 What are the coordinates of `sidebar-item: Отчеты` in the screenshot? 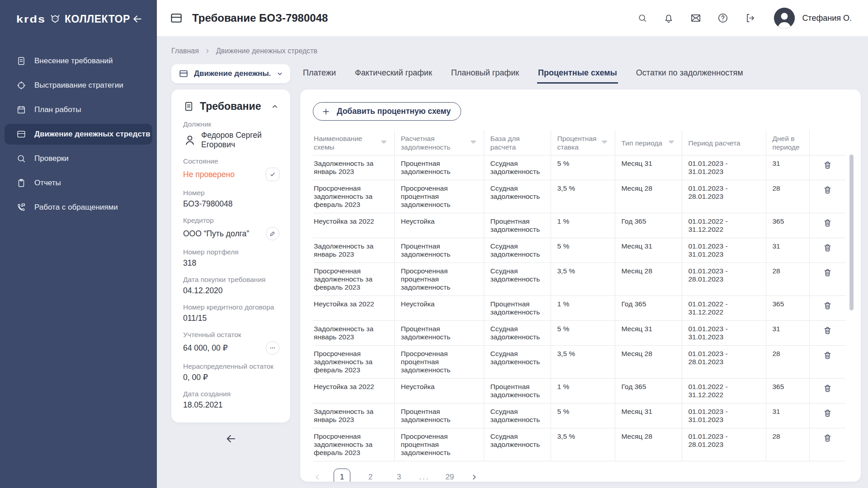 It's located at (79, 183).